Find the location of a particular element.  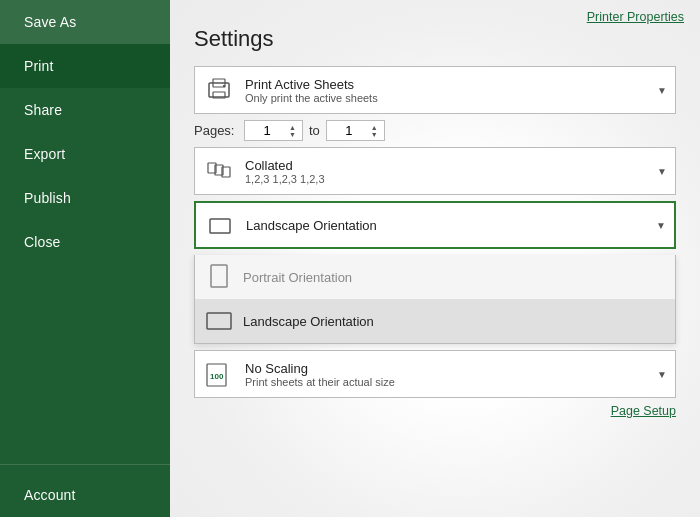

portrait-icon is located at coordinates (219, 277).